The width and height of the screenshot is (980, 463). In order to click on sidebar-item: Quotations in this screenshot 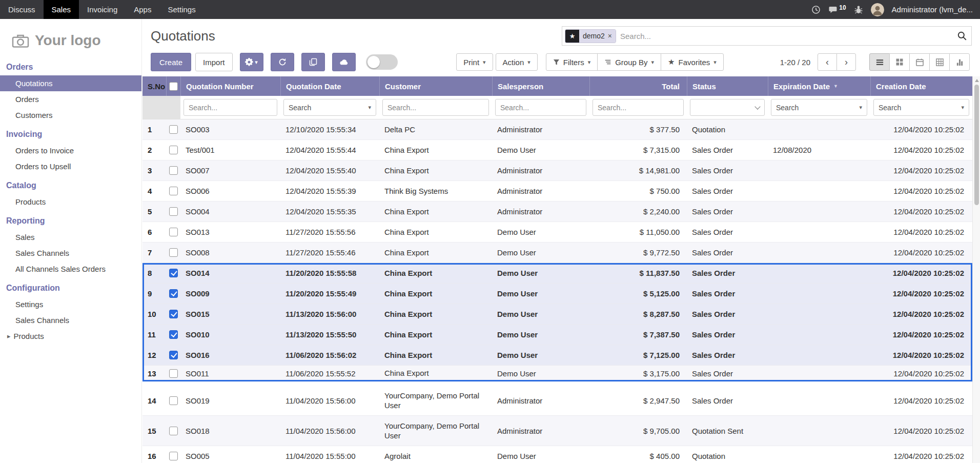, I will do `click(71, 83)`.